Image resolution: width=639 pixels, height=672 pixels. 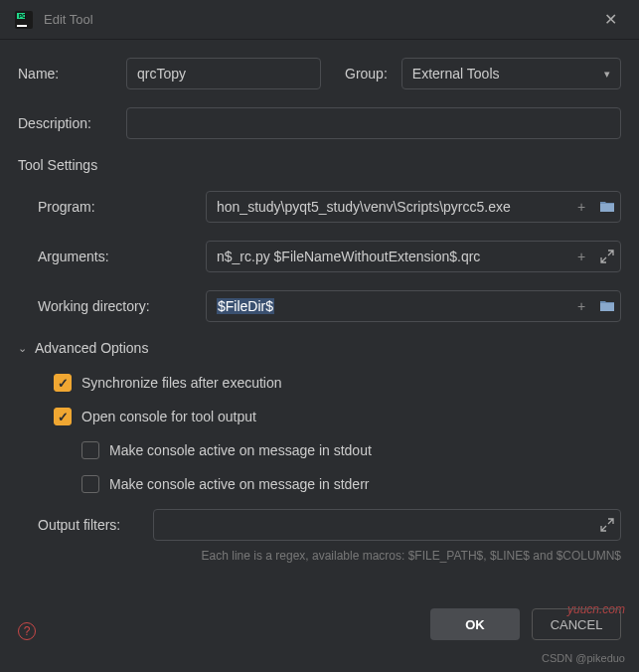 I want to click on workdir-display: $FileDir$, so click(x=388, y=306).